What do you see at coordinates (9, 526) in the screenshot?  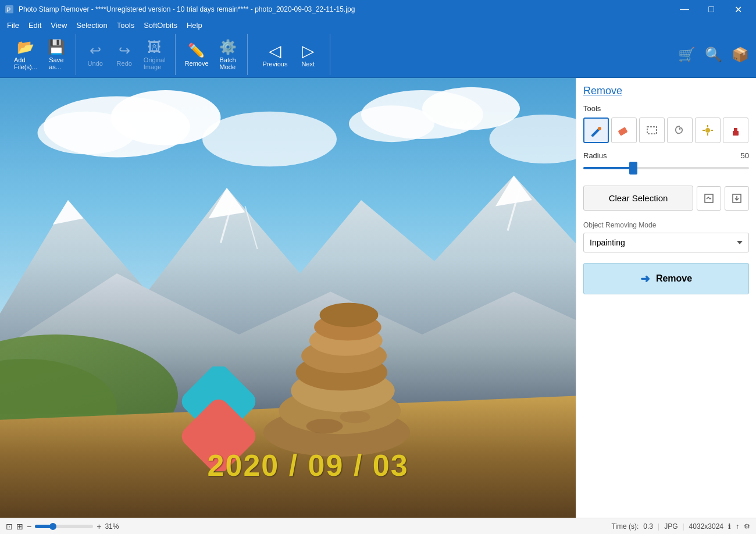 I see `zoom-fit-icon: ⊡` at bounding box center [9, 526].